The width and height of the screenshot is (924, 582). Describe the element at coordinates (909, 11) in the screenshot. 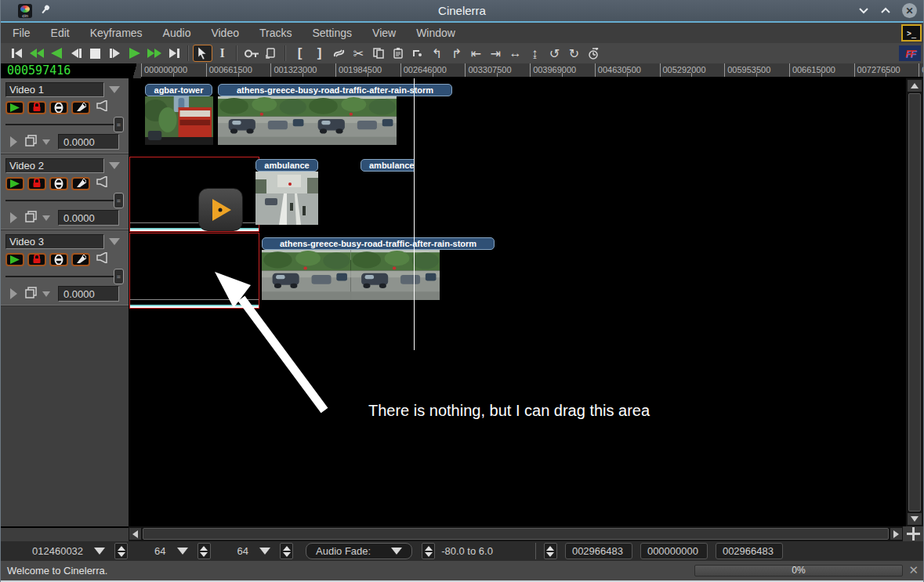

I see `close-icon: ✕` at that location.